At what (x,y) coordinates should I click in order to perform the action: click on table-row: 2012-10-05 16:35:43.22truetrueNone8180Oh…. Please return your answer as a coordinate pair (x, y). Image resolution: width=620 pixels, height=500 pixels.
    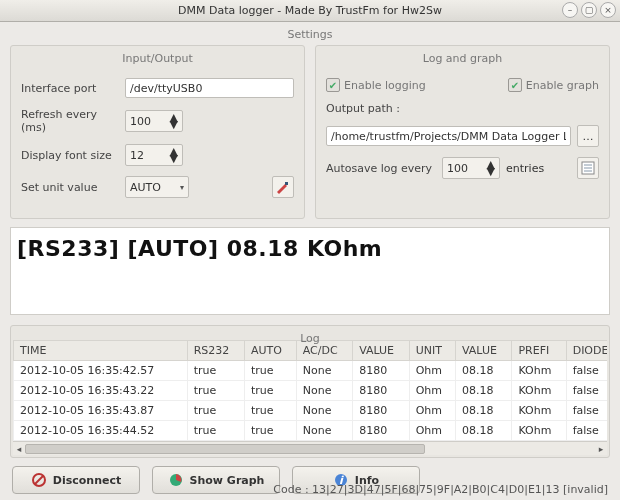
    Looking at the image, I should click on (311, 391).